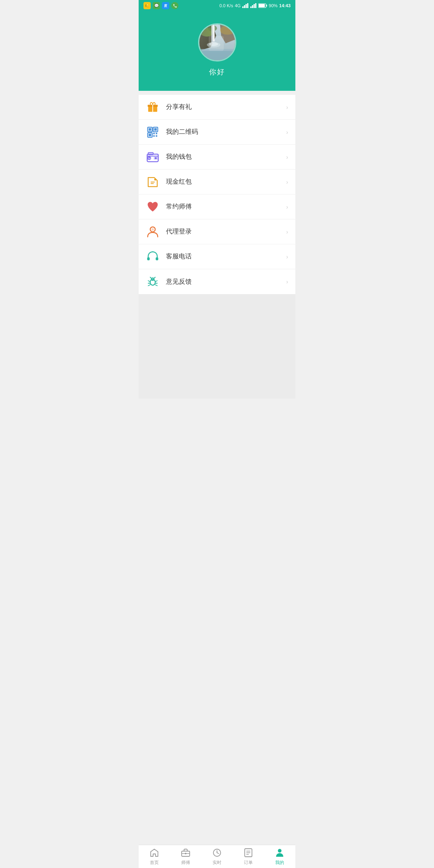  Describe the element at coordinates (153, 132) in the screenshot. I see `qrcode-icon` at that location.